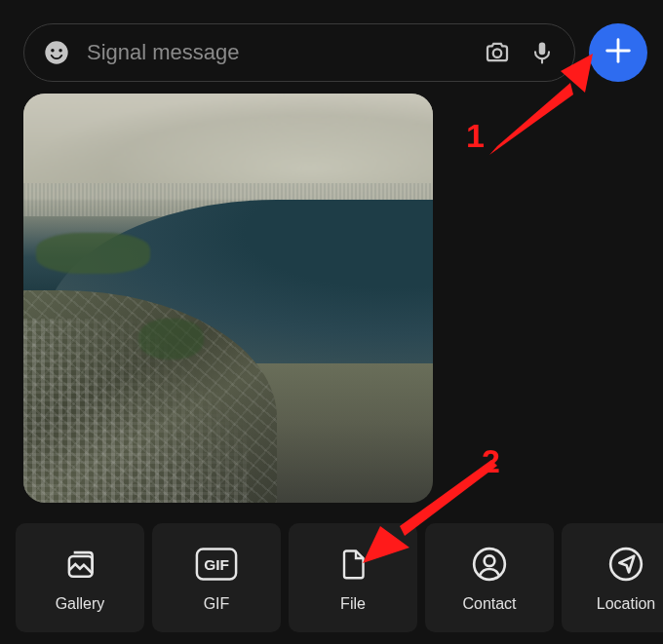  Describe the element at coordinates (216, 564) in the screenshot. I see `gif-icon: GIF` at that location.